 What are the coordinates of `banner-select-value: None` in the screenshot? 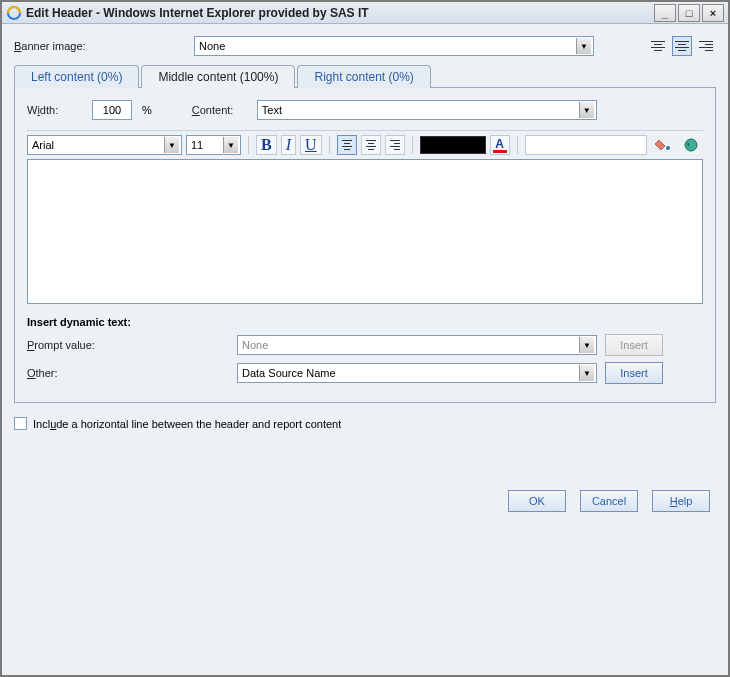 It's located at (386, 46).